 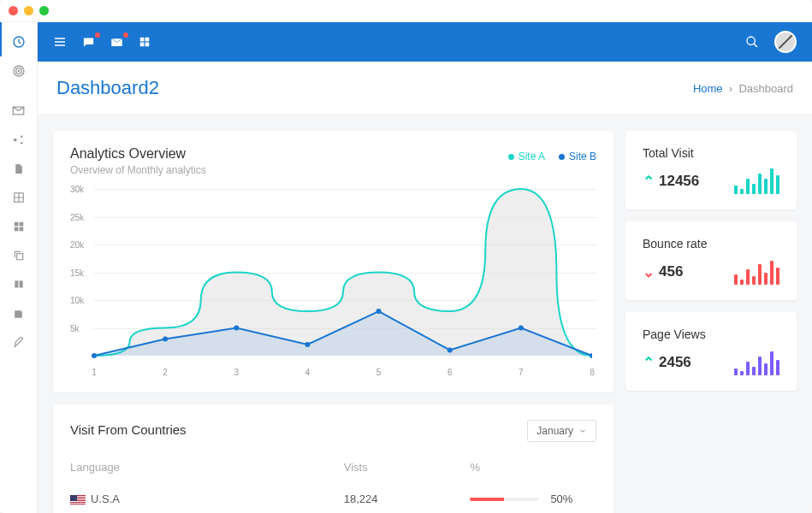 What do you see at coordinates (19, 110) in the screenshot?
I see `sidebar-item-mail` at bounding box center [19, 110].